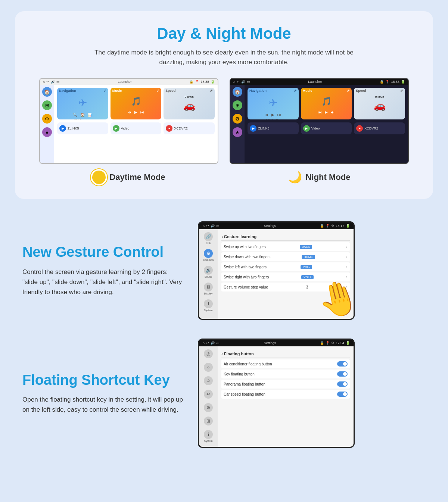 The height and width of the screenshot is (502, 448). Describe the element at coordinates (243, 82) in the screenshot. I see `night-volume-icon: 🔊` at that location.